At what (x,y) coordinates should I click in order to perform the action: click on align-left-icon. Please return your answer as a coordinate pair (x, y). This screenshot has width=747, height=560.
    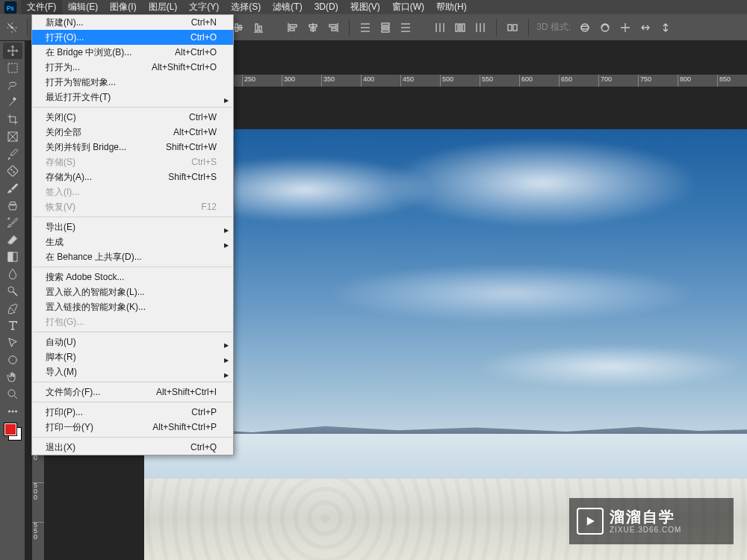
    Looking at the image, I should click on (293, 28).